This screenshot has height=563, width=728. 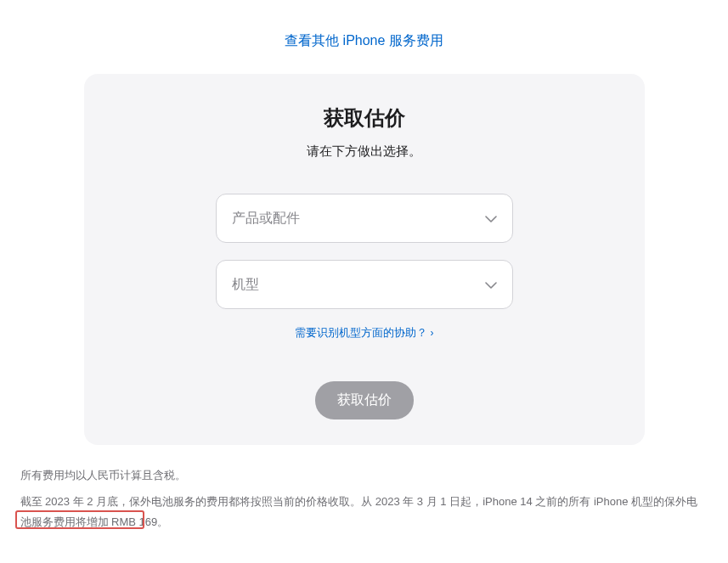 I want to click on other-services-link: 查看其他 iPhone 服务费用, so click(x=364, y=41).